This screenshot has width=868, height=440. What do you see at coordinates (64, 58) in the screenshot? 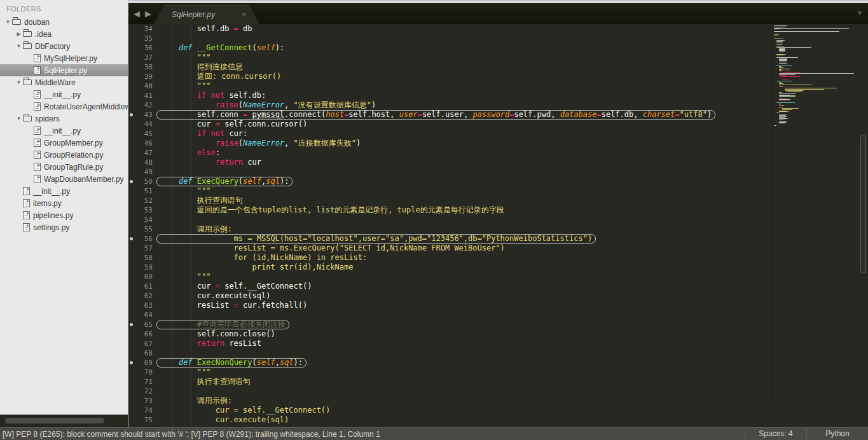
I see `tree-item-mysqlhelper-py: MySqlHelper.py` at bounding box center [64, 58].